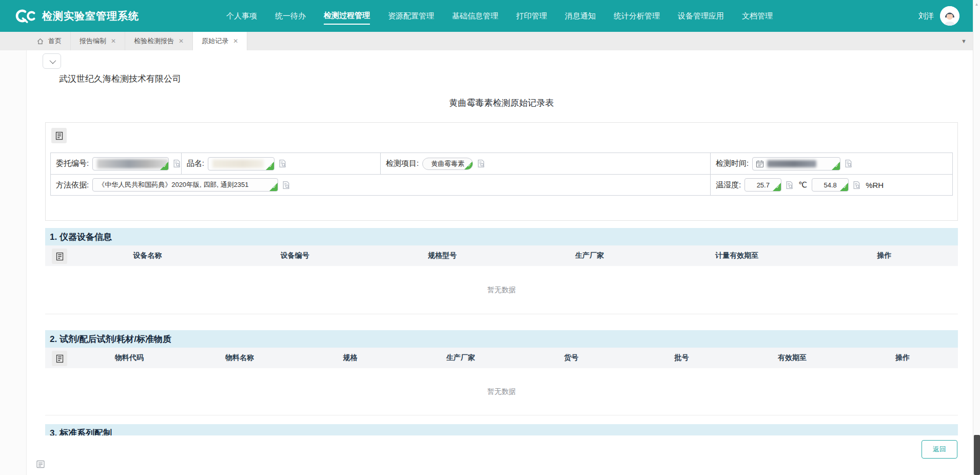 This screenshot has width=980, height=475. I want to click on test-item-label: 检测项目:, so click(402, 163).